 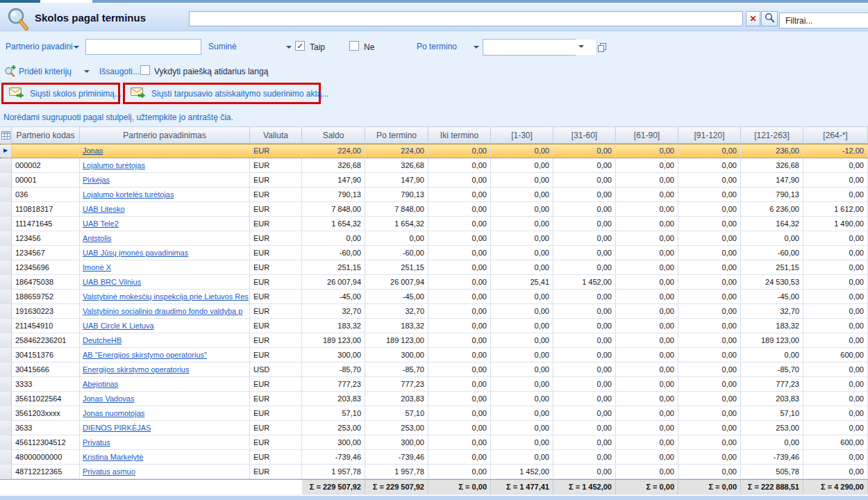 What do you see at coordinates (165, 238) in the screenshot?
I see `partner-name-link: Antstolis` at bounding box center [165, 238].